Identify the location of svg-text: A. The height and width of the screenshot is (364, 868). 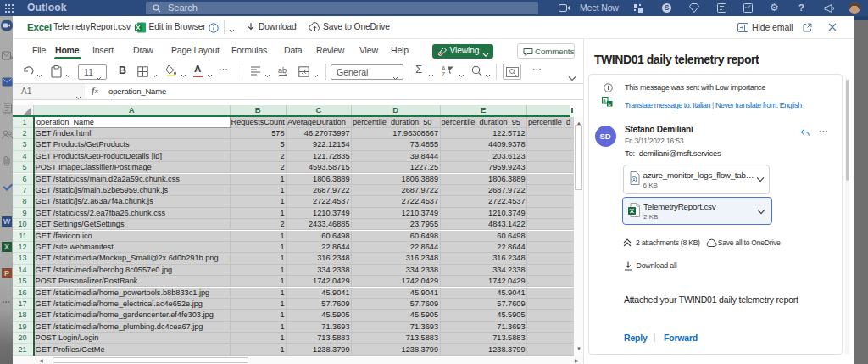
(444, 68).